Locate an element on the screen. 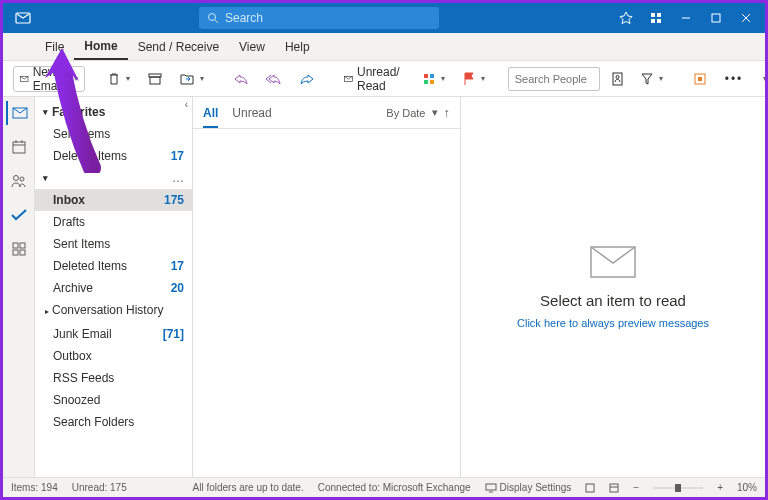 This screenshot has width=768, height=500. tab-help: Help is located at coordinates (298, 46).